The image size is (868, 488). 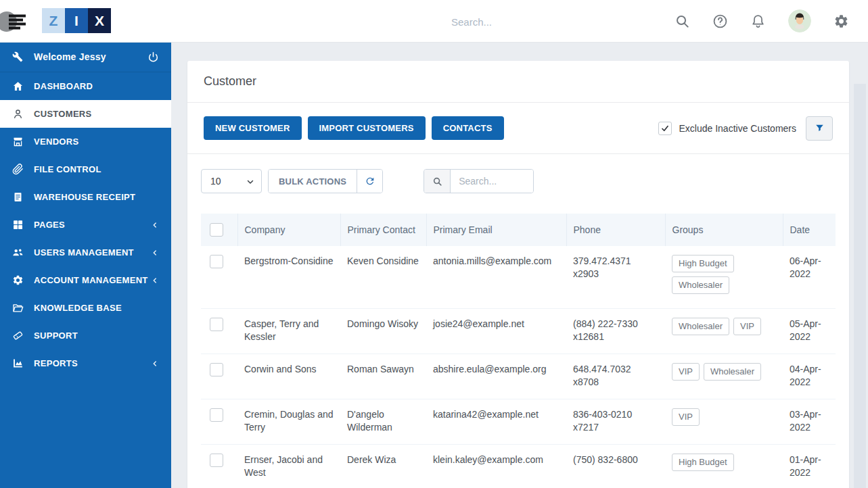 I want to click on table-search-input, so click(x=492, y=181).